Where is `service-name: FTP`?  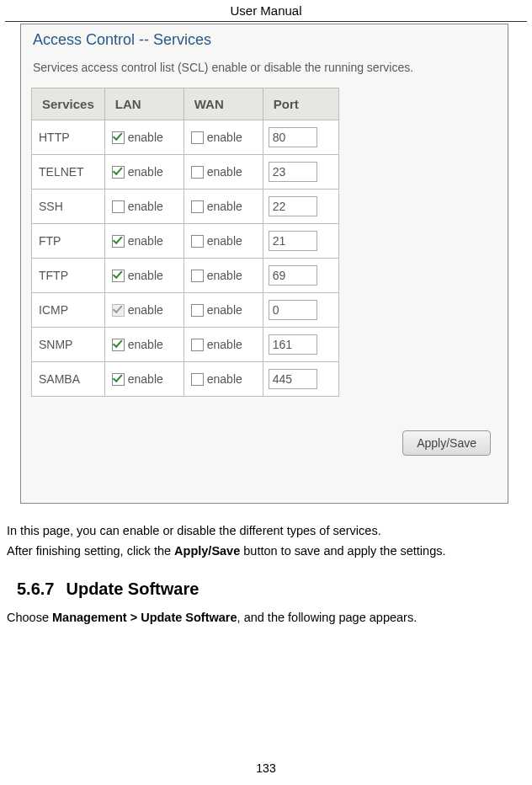 service-name: FTP is located at coordinates (69, 241).